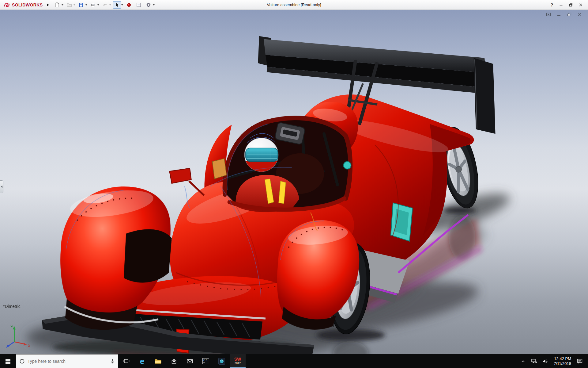  Describe the element at coordinates (149, 5) in the screenshot. I see `options-button` at that location.